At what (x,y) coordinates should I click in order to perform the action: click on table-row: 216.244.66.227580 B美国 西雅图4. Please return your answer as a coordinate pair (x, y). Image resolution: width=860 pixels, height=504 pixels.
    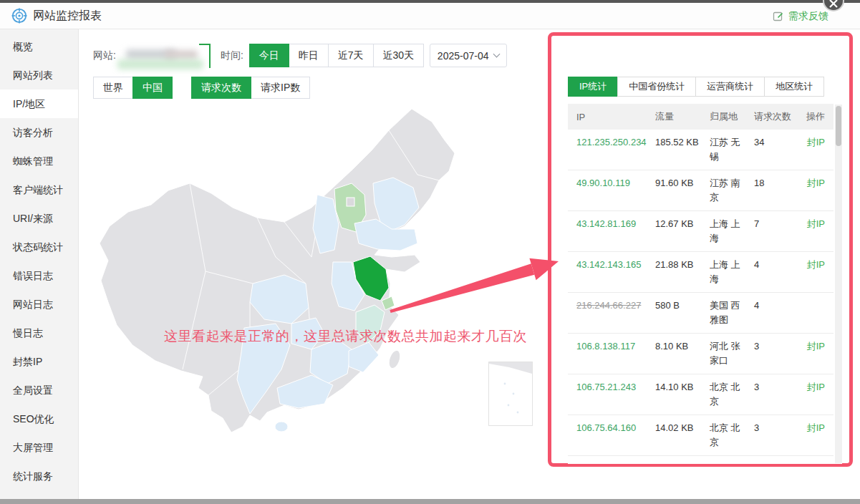
    Looking at the image, I should click on (700, 314).